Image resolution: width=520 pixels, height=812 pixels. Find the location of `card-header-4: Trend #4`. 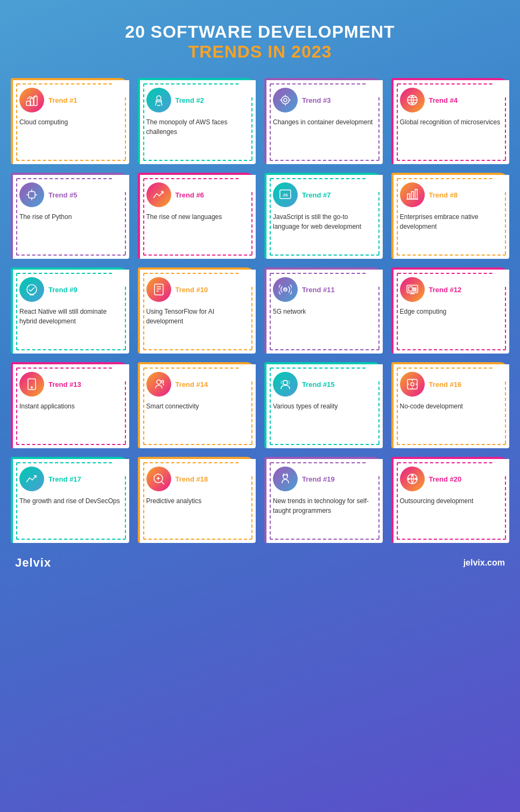

card-header-4: Trend #4 is located at coordinates (452, 100).